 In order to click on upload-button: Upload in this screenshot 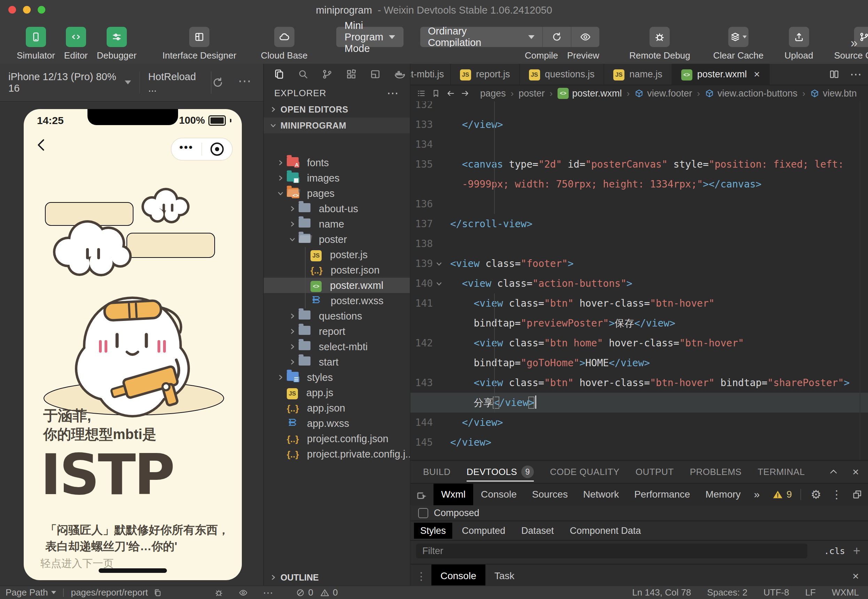, I will do `click(799, 44)`.